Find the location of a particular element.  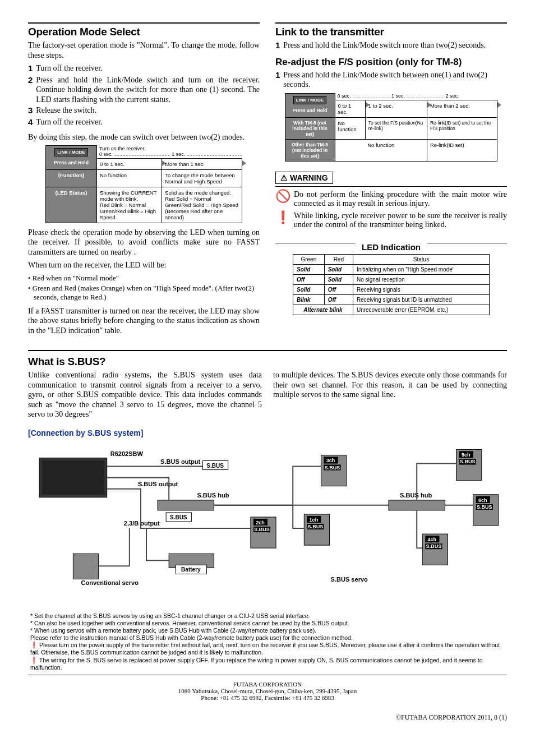

sbus-small-5: S.BUS is located at coordinates (468, 462).